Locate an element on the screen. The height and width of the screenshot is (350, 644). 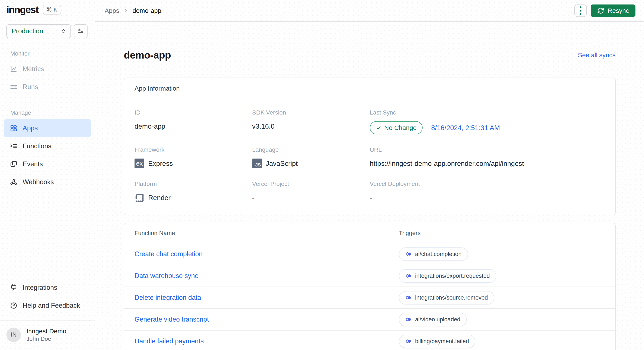
sidebar-item-events: Events is located at coordinates (48, 164).